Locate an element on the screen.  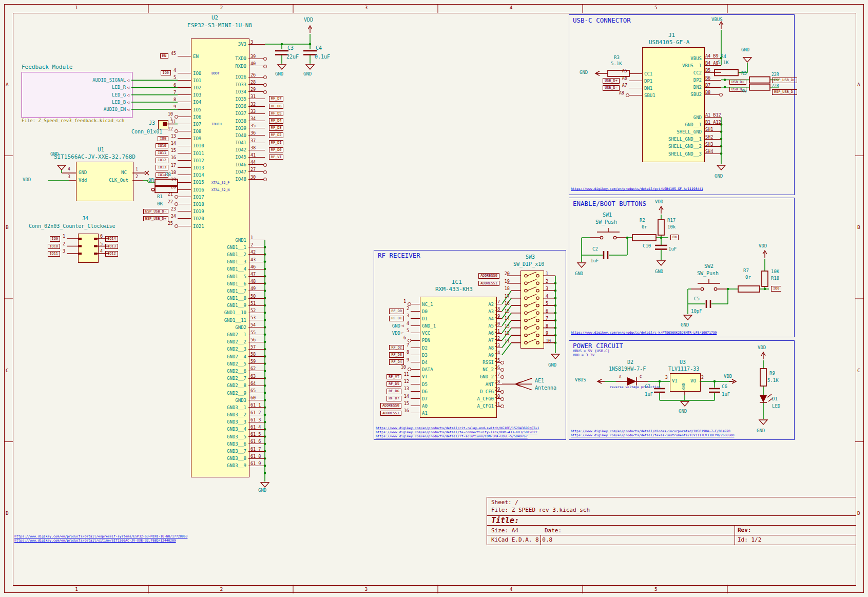
sw3-gnd-label: GND is located at coordinates (552, 365).